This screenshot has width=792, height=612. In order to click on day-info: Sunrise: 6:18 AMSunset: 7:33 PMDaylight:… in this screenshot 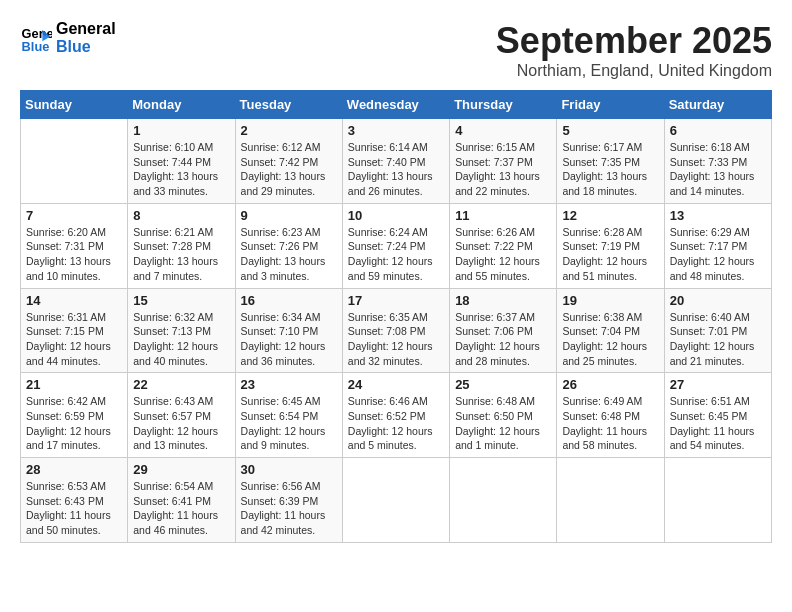, I will do `click(718, 170)`.